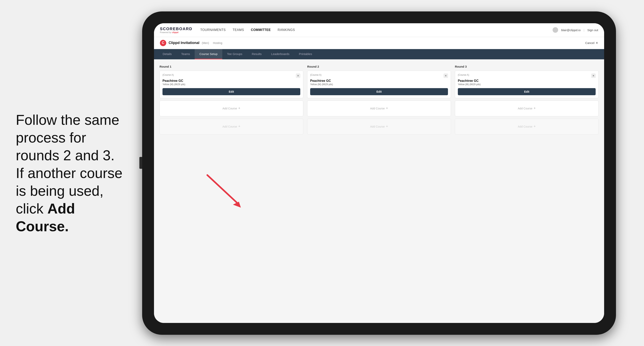 The width and height of the screenshot is (644, 346). Describe the element at coordinates (576, 30) in the screenshot. I see `nav-right: blair@clippd.io | Sign out` at that location.